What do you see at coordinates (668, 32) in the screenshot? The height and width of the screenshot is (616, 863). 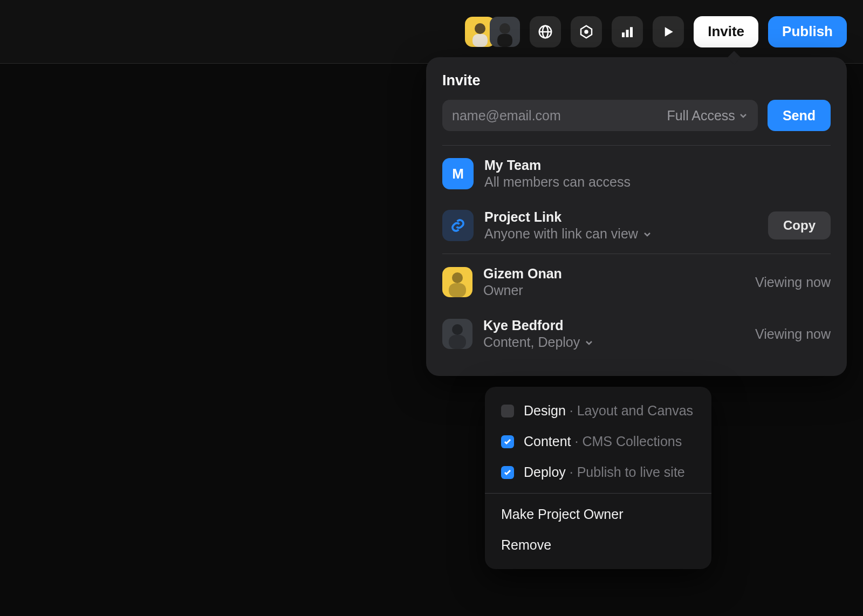 I see `play-icon-svg` at bounding box center [668, 32].